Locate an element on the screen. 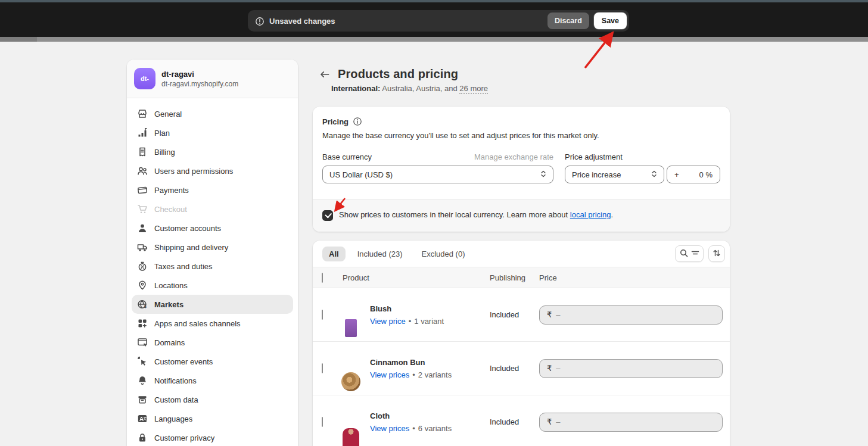 This screenshot has width=868, height=446. sort-button is located at coordinates (717, 254).